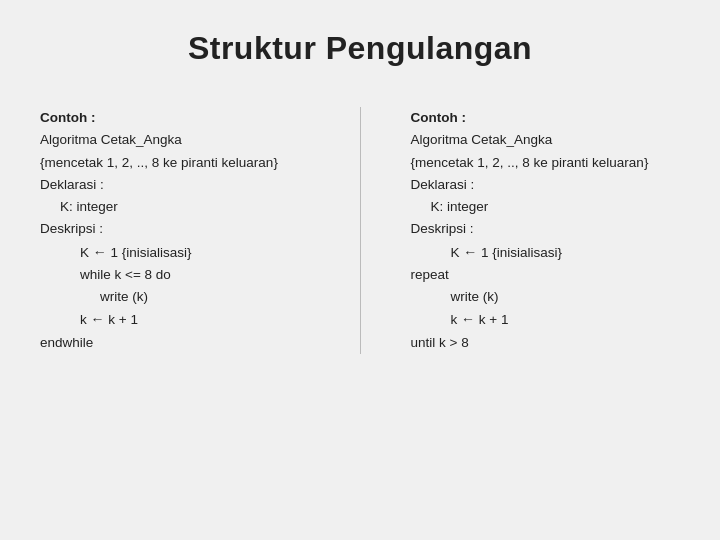 This screenshot has width=720, height=540. I want to click on right-line8: write (k), so click(546, 297).